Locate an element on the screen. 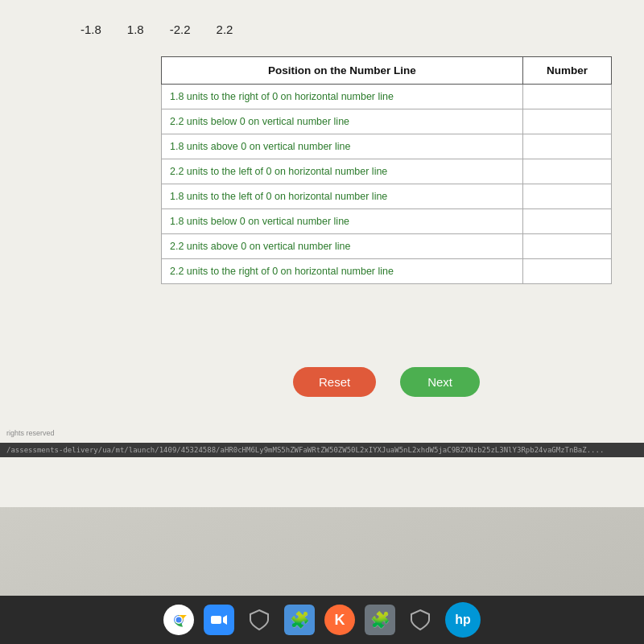 This screenshot has height=644, width=644. table-row: 2.2 units below 0 on vertical number lin… is located at coordinates (386, 122).